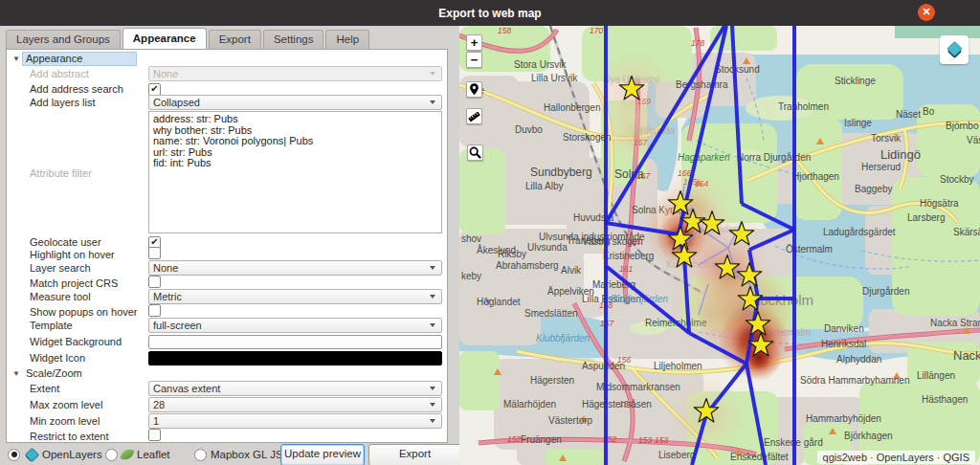 The width and height of the screenshot is (980, 465). I want to click on map-label: Högsätra, so click(940, 203).